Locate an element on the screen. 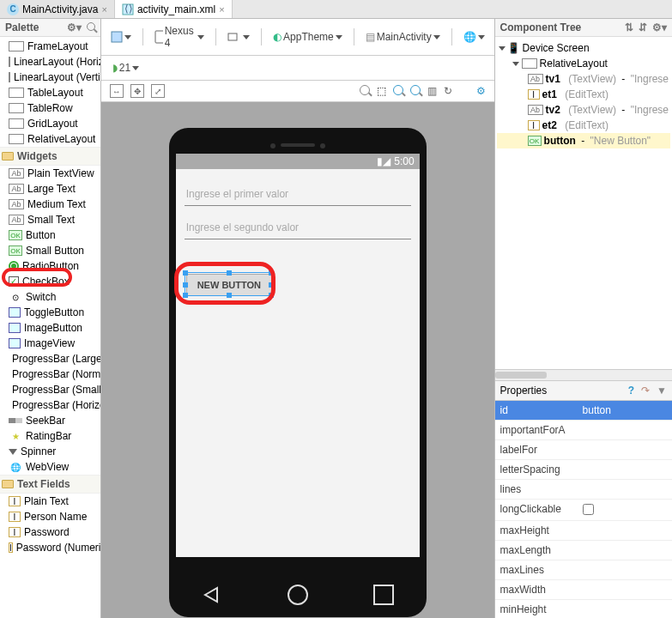 This screenshot has height=618, width=672. property-row: labelFor is located at coordinates (584, 450).